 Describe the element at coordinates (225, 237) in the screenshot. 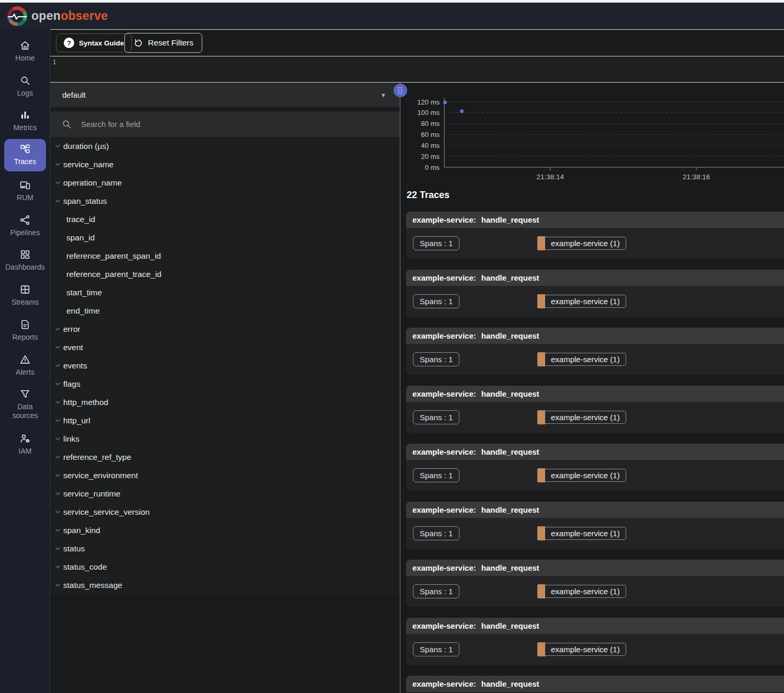

I see `field-item: span_id` at that location.